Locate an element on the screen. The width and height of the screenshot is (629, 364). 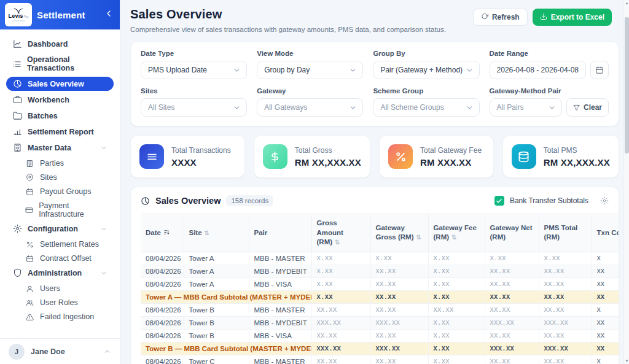
group-by-select: Pair (Gateway + Method) is located at coordinates (426, 70).